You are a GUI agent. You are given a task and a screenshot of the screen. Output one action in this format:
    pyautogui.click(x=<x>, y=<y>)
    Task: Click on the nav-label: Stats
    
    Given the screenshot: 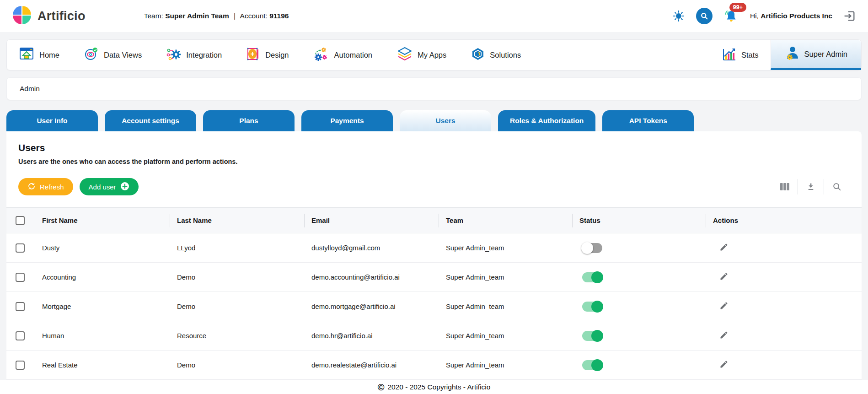 What is the action you would take?
    pyautogui.click(x=750, y=55)
    